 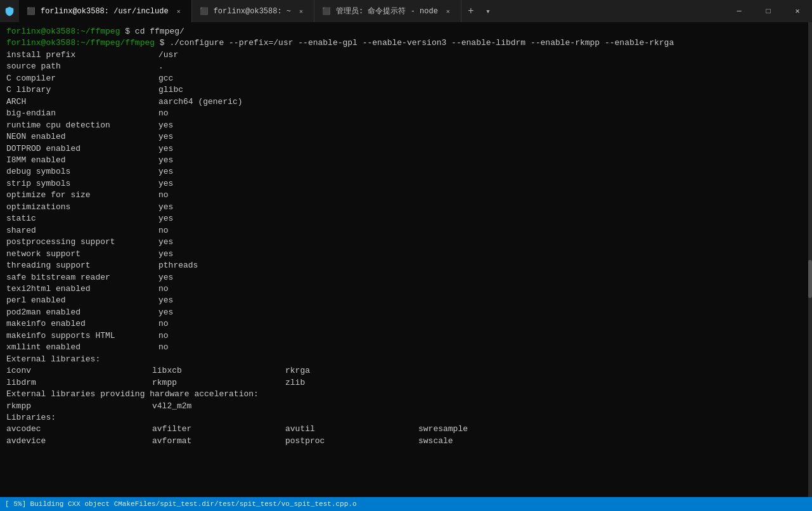 What do you see at coordinates (82, 184) in the screenshot?
I see `config-key: strip symbols` at bounding box center [82, 184].